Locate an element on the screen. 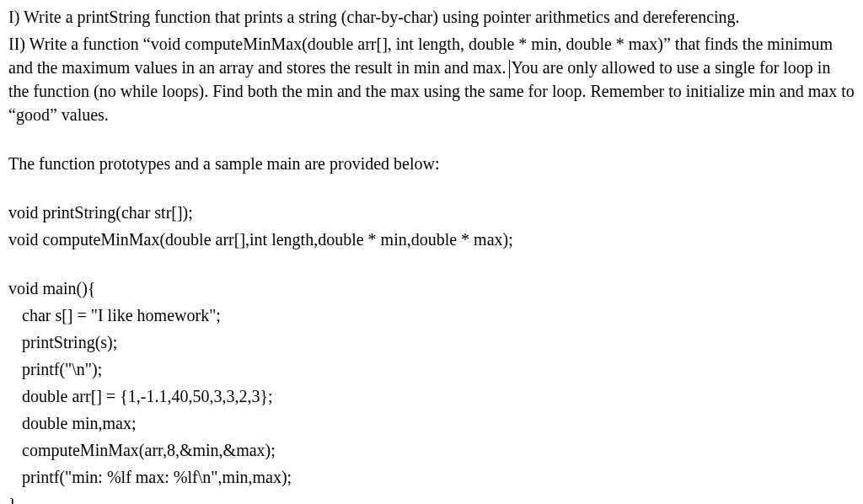  code-line-2: char s[] = "I like homework"; is located at coordinates (432, 315).